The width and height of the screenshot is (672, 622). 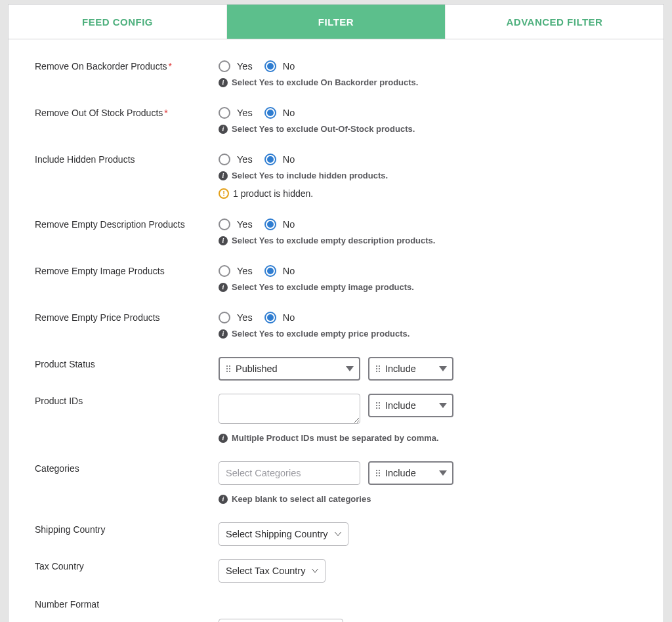 I want to click on row-backorder: Remove On Backorder Products* Yes No i S…, so click(x=336, y=73).